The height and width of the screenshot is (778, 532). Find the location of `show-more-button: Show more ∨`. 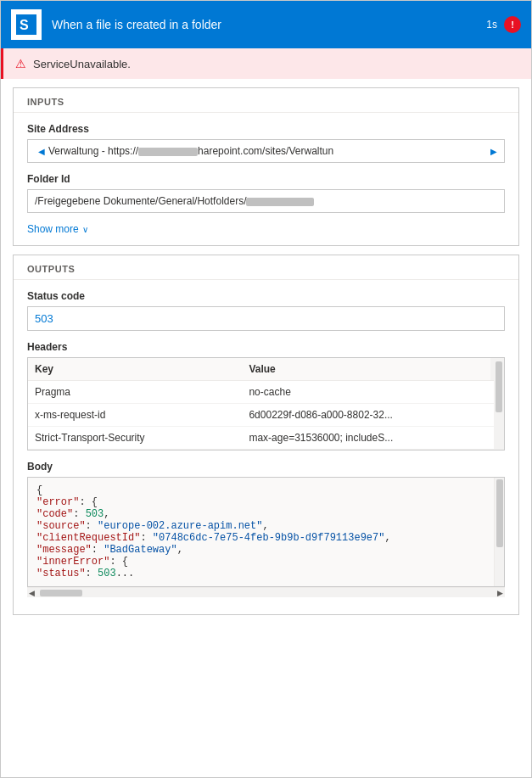

show-more-button: Show more ∨ is located at coordinates (266, 229).